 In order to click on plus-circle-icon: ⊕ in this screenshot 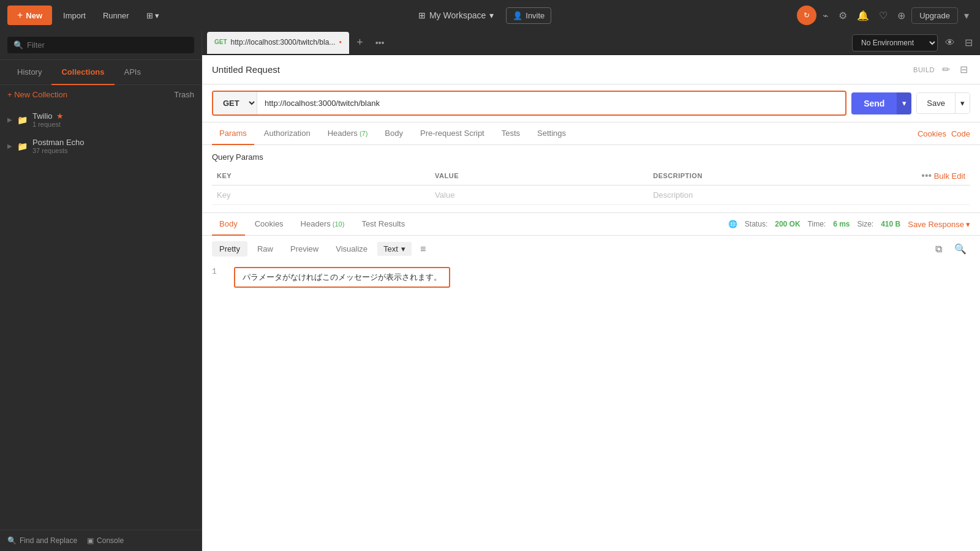, I will do `click(902, 16)`.